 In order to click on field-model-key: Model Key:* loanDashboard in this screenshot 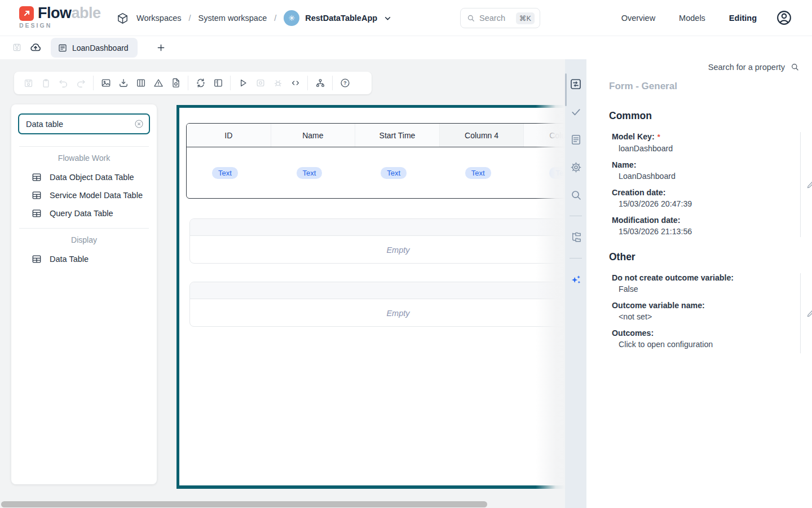, I will do `click(706, 142)`.